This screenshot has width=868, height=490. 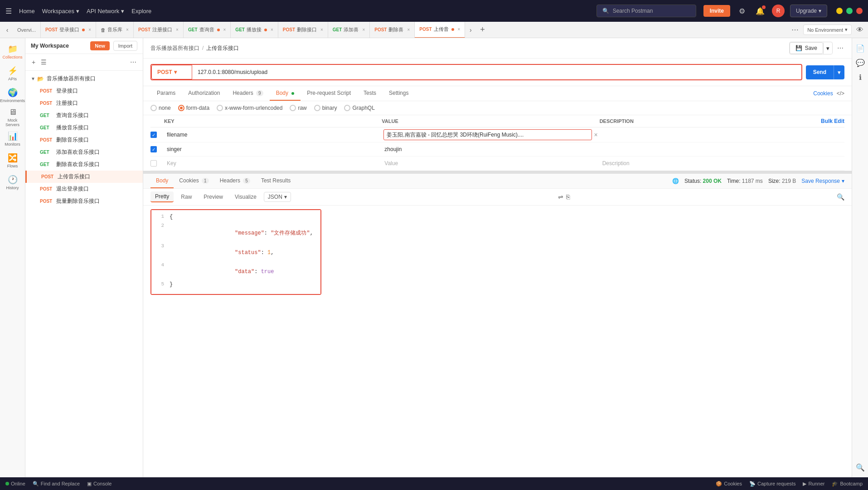 What do you see at coordinates (13, 52) in the screenshot?
I see `sidebar-item-collections: 📁 Collections` at bounding box center [13, 52].